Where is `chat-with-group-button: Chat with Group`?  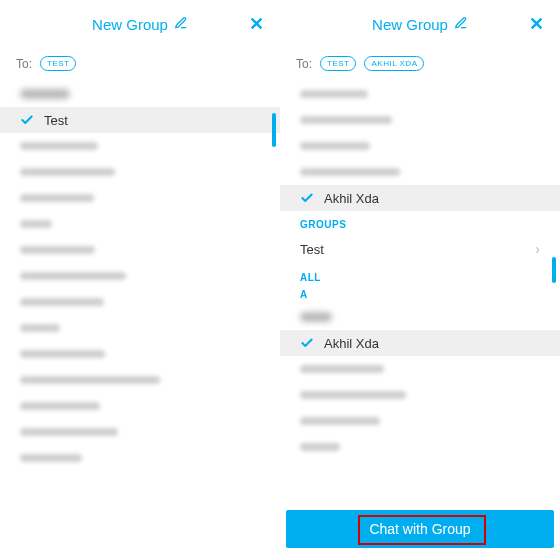 chat-with-group-button: Chat with Group is located at coordinates (420, 529).